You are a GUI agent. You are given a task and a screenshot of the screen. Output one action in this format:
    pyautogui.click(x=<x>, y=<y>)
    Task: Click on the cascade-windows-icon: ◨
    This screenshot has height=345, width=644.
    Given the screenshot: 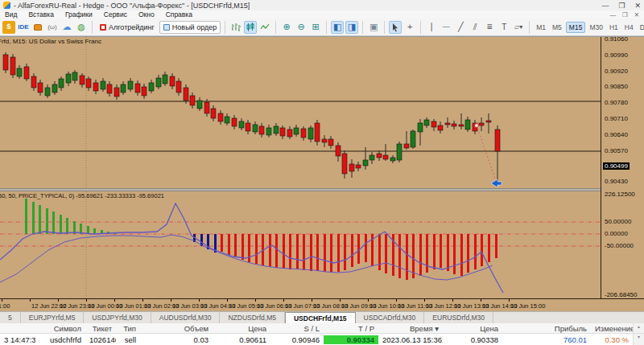 What is the action you would take?
    pyautogui.click(x=352, y=27)
    